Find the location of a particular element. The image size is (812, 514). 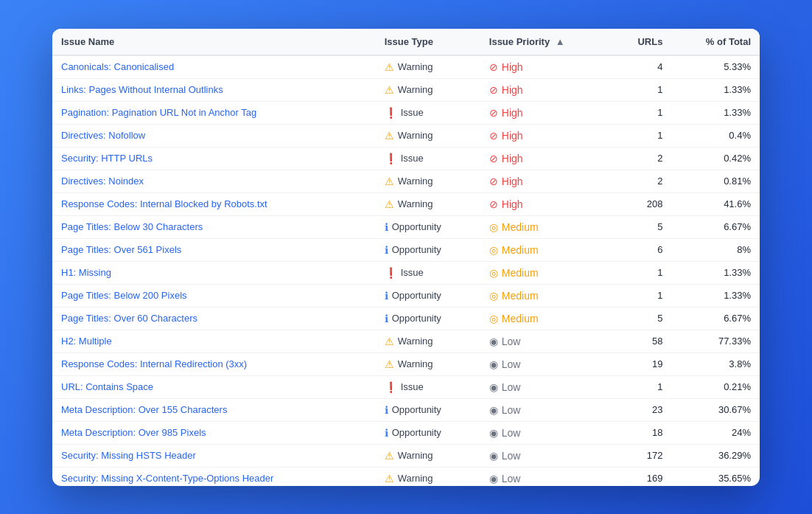

table-row: Directives: Nofollow ⚠ Warning ⊘ High 1 … is located at coordinates (406, 136).